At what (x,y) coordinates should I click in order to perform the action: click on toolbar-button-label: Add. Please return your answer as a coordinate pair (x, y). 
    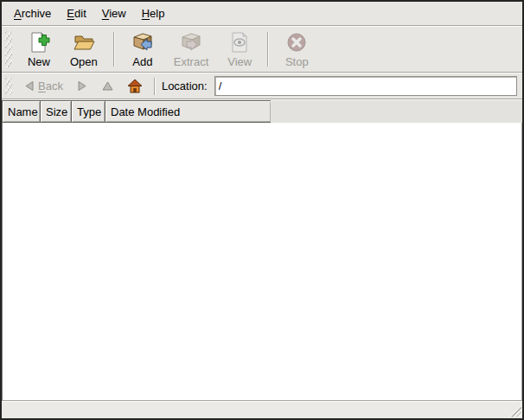
    Looking at the image, I should click on (142, 62).